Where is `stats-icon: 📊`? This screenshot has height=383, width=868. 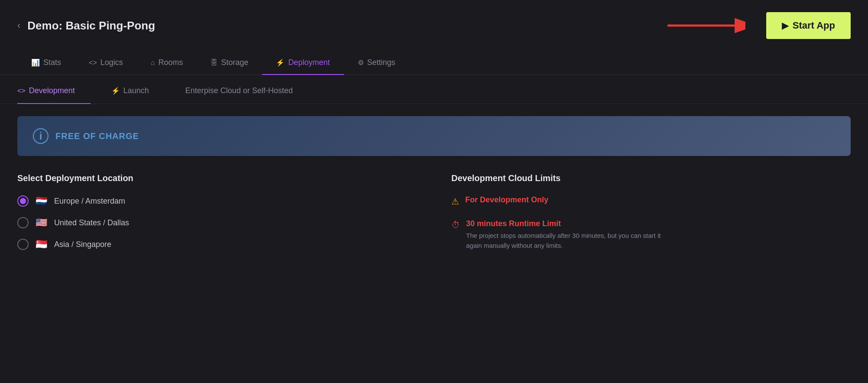
stats-icon: 📊 is located at coordinates (36, 62).